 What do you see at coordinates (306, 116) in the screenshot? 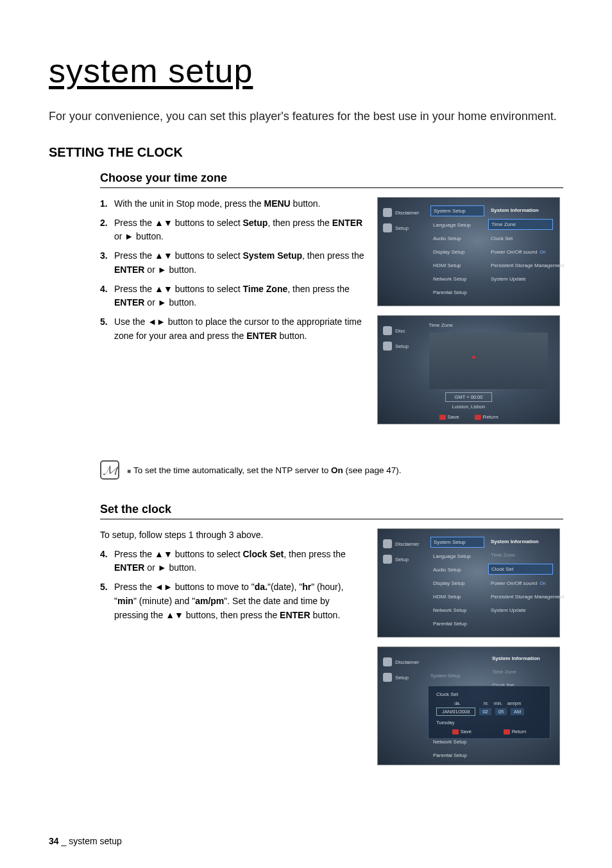
I see `intro-text: For your convenience, you can set this p…` at bounding box center [306, 116].